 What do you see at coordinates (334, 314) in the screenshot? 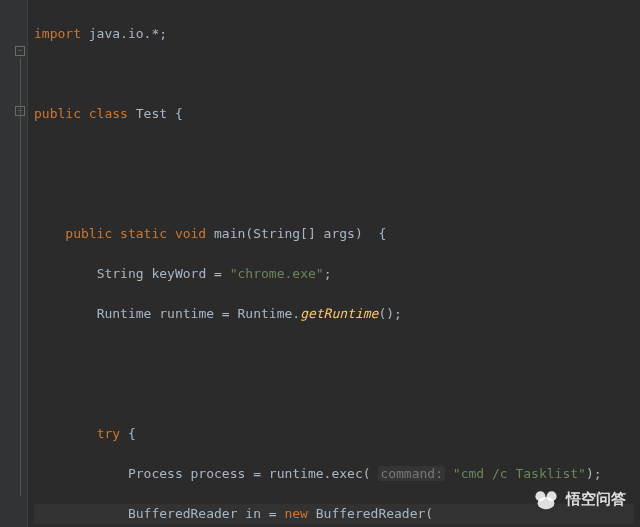
I see `code-line: Runtime runtime = Runtime.getRuntime();` at bounding box center [334, 314].